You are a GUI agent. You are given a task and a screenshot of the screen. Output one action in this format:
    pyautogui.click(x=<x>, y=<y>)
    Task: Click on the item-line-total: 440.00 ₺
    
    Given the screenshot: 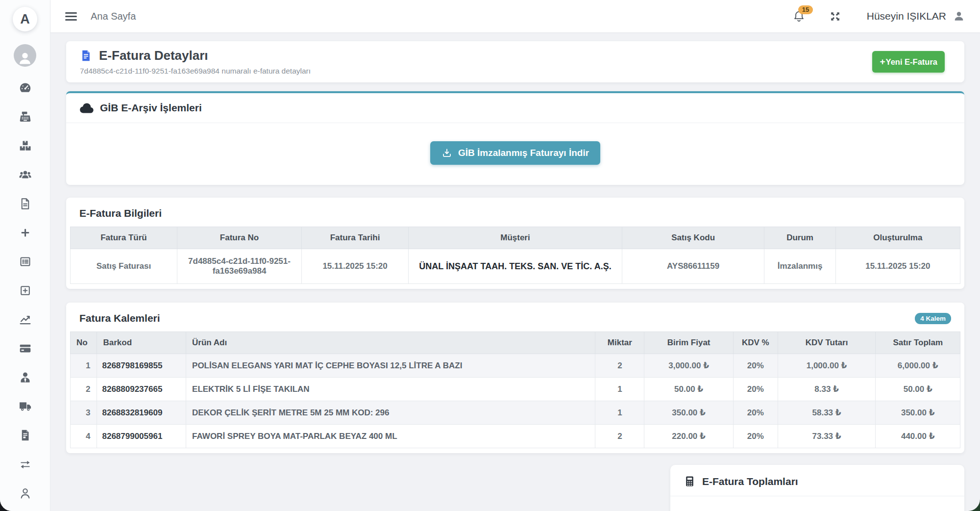 What is the action you would take?
    pyautogui.click(x=918, y=436)
    